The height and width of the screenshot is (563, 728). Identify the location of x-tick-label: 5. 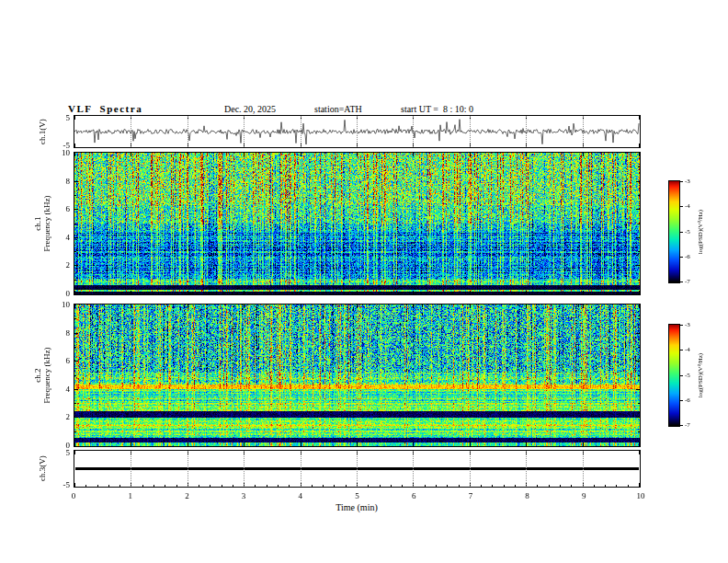
(357, 496).